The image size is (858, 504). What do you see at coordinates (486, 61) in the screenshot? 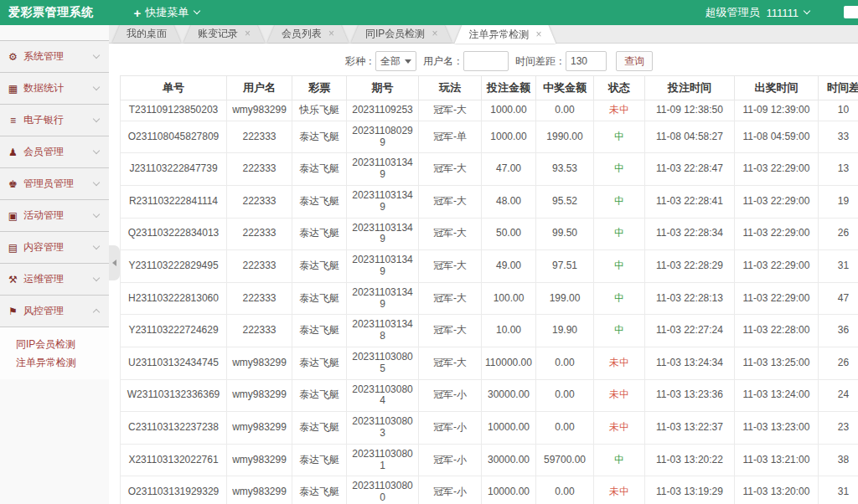
I see `username-input` at bounding box center [486, 61].